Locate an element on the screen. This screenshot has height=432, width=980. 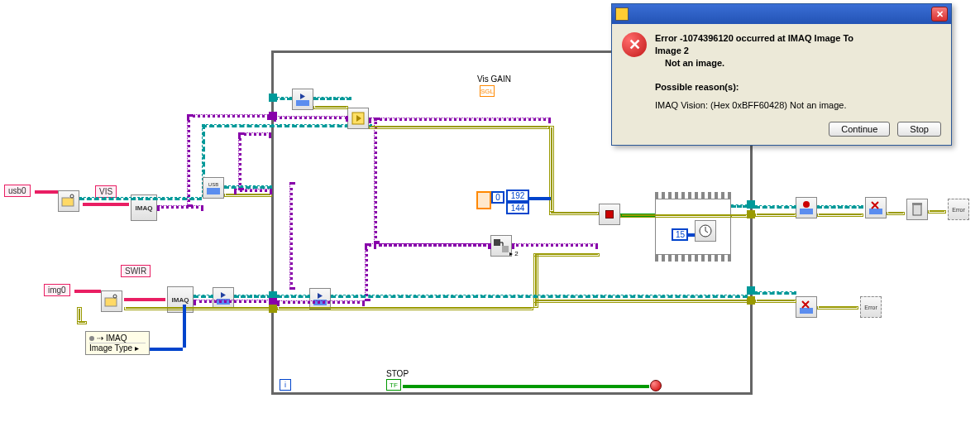
dialog-close-button: ✕ is located at coordinates (939, 14).